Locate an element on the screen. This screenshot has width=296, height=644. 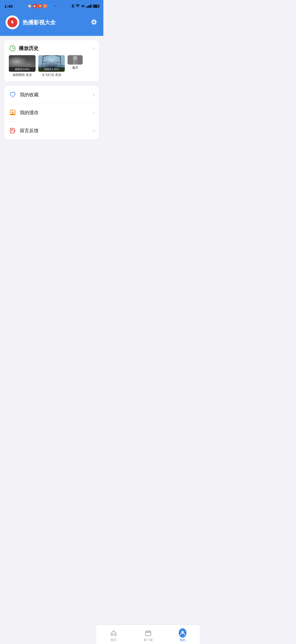
wifi-icon is located at coordinates (78, 6).